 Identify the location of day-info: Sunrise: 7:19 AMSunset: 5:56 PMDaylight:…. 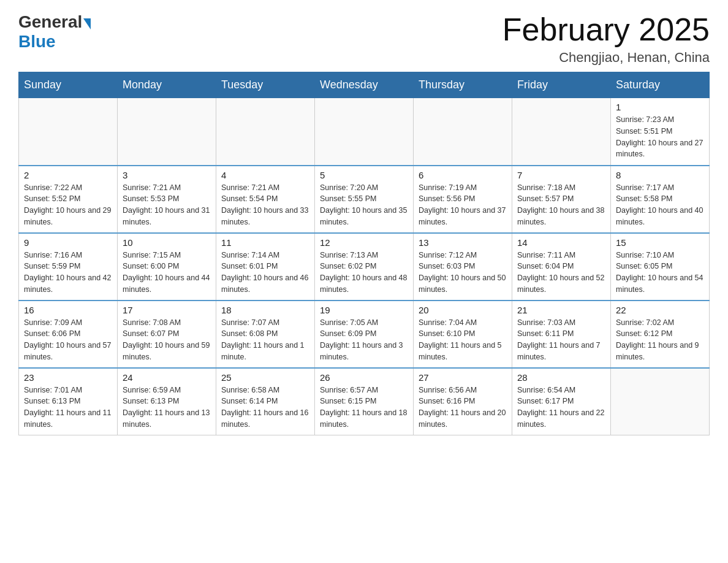
(463, 205).